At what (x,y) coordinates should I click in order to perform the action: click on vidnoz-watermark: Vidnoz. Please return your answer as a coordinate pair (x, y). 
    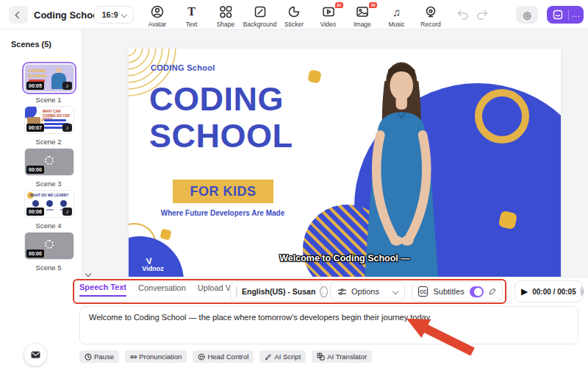
    Looking at the image, I should click on (153, 269).